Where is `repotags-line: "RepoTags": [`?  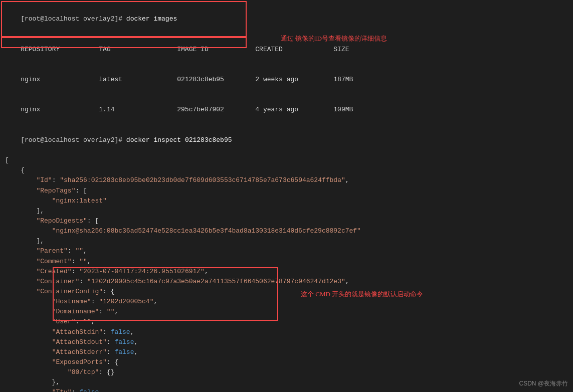 repotags-line: "RepoTags": [ is located at coordinates (287, 191).